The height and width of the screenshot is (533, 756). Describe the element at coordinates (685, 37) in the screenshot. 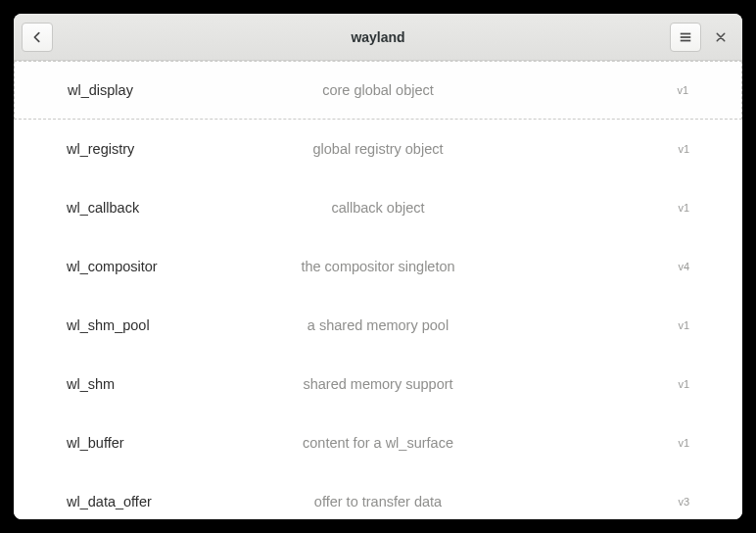

I see `hamburger-icon` at that location.